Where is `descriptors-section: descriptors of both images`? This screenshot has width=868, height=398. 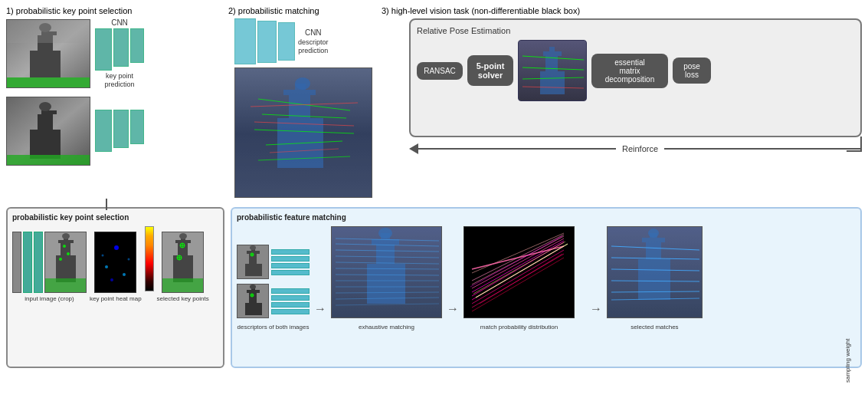 descriptors-section: descriptors of both images is located at coordinates (273, 288).